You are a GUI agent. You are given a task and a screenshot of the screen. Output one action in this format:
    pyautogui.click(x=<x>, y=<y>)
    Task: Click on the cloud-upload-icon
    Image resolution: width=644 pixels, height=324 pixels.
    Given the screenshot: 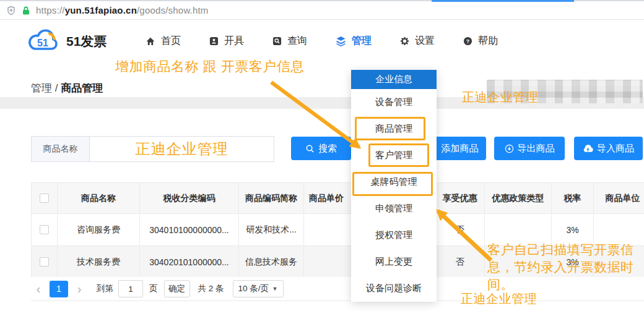 What is the action you would take?
    pyautogui.click(x=588, y=148)
    